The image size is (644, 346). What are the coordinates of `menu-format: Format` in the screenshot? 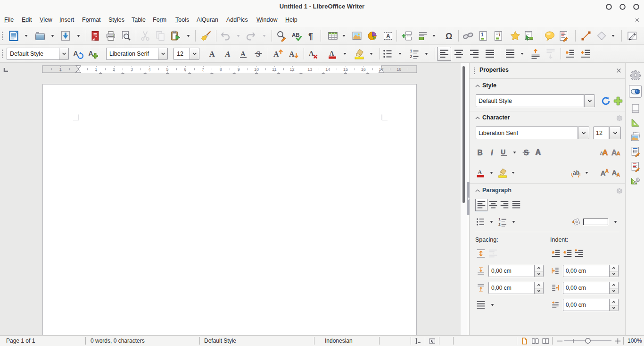 It's located at (91, 20).